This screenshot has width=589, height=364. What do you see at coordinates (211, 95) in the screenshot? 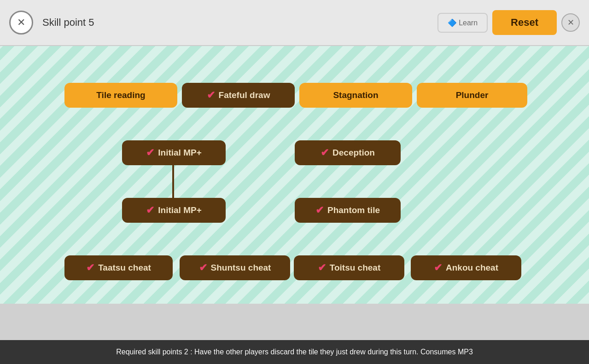
I see `fateful-draw-checkmark: ✔` at bounding box center [211, 95].